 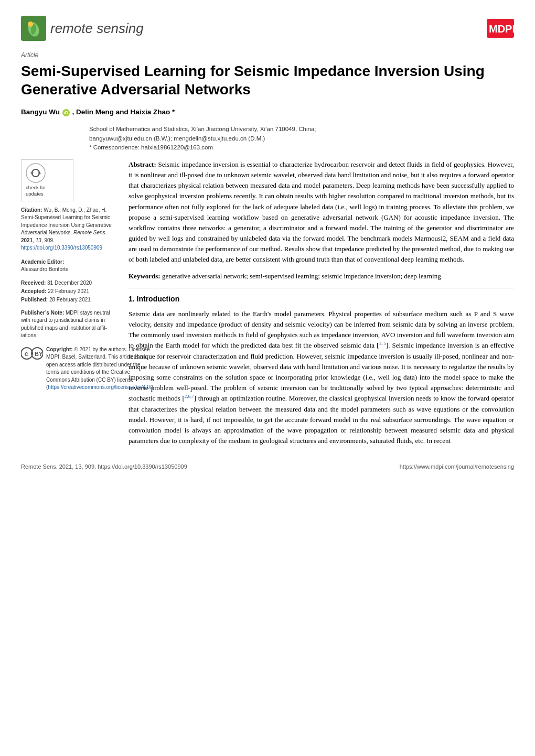 I want to click on abstract-text: Seismic impedance inversion is essential…, so click(x=321, y=212).